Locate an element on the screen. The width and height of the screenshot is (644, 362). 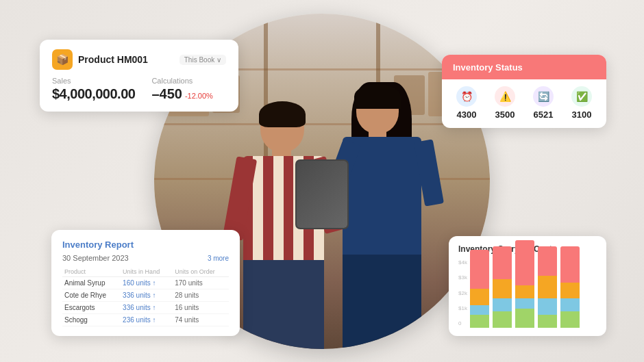
inventory-report-card: Inventory Report 30 September 2023 3 mor… is located at coordinates (145, 283).